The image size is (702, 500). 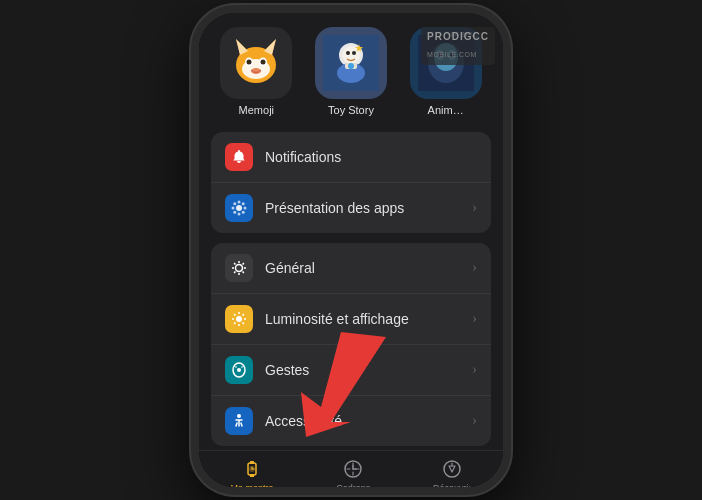 I want to click on toystory-icon, so click(x=351, y=63).